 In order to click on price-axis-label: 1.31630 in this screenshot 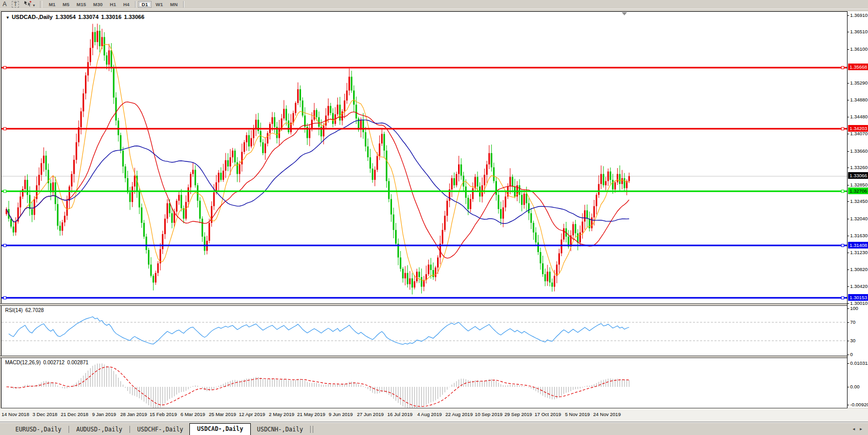, I will do `click(858, 236)`.